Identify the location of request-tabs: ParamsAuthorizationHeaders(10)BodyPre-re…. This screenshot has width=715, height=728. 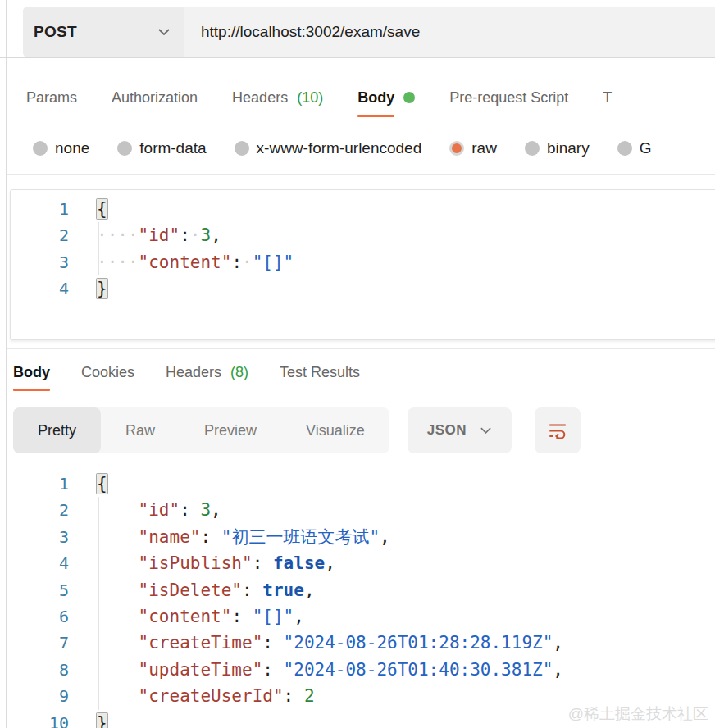
(371, 98).